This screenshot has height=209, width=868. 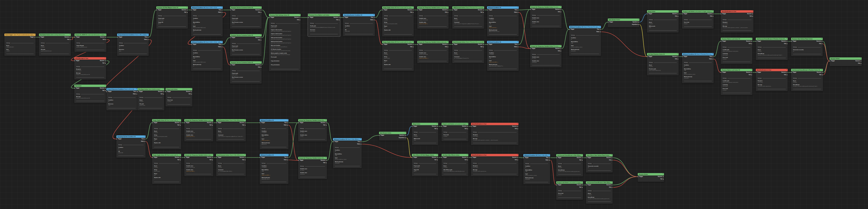 What do you see at coordinates (359, 25) in the screenshot?
I see `node-osct: Operating System Condition V2^TriggerTru…` at bounding box center [359, 25].